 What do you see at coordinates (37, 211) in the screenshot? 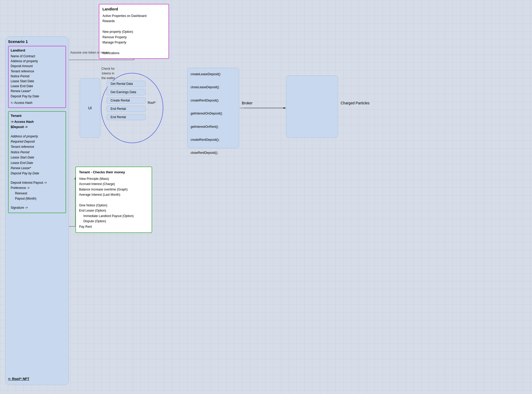
I see `scenario1-box: Scenario 1 Landlord Name of Contract Add…` at bounding box center [37, 211].